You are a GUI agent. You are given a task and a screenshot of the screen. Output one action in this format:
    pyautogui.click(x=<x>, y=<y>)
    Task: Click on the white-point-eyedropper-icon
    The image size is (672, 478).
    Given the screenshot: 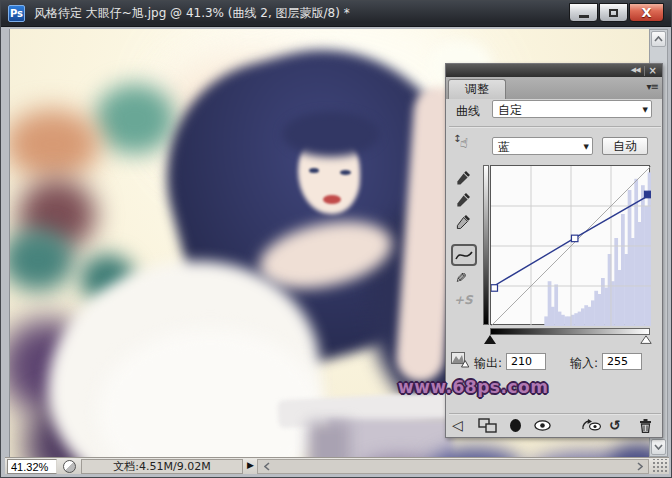 What is the action you would take?
    pyautogui.click(x=463, y=221)
    